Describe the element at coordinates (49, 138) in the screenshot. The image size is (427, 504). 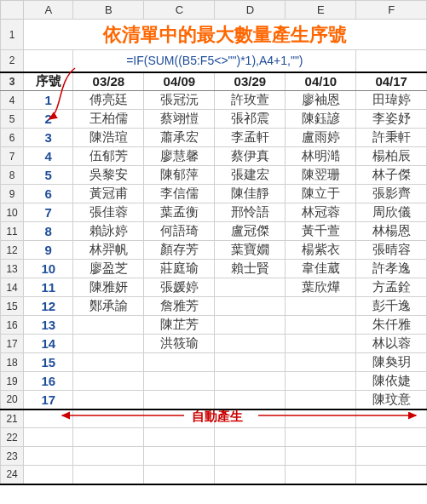
I see `cell-seq: 3` at that location.